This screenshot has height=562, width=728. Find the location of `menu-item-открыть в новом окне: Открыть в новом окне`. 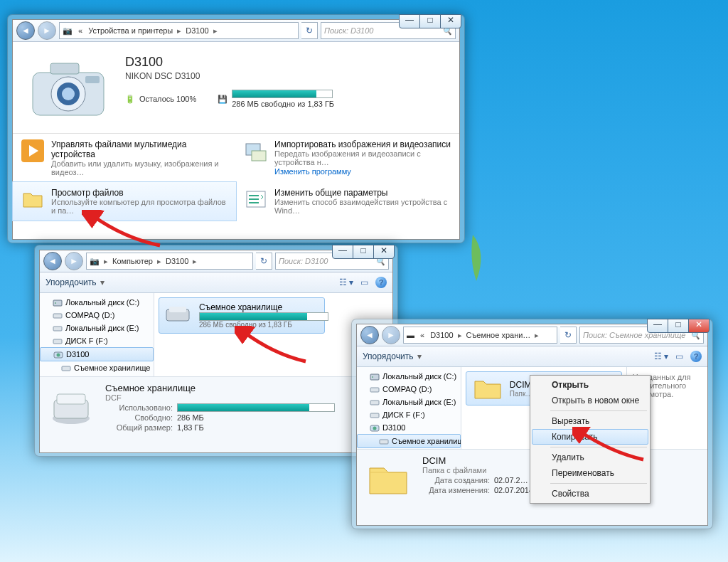

menu-item-открыть в новом окне: Открыть в новом окне is located at coordinates (590, 401).